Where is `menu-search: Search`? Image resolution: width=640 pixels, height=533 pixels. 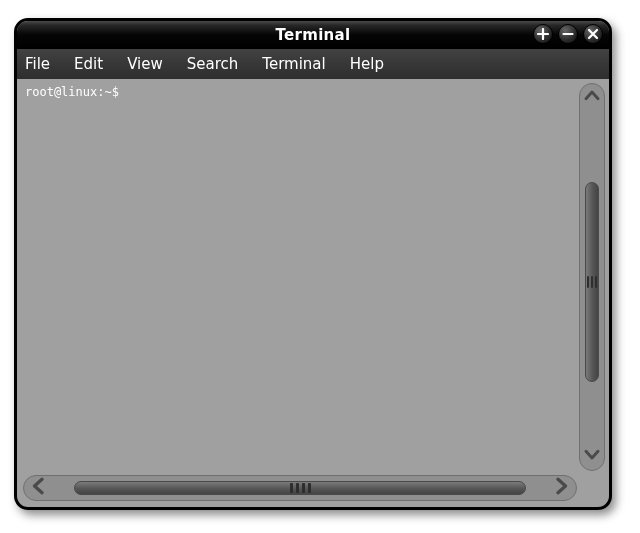
menu-search: Search is located at coordinates (213, 64).